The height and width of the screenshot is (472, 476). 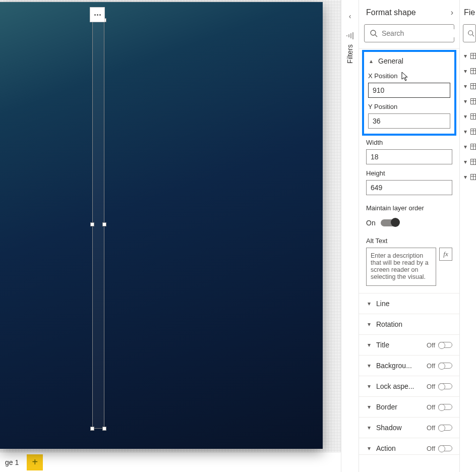 What do you see at coordinates (409, 121) in the screenshot?
I see `y-position-input` at bounding box center [409, 121].